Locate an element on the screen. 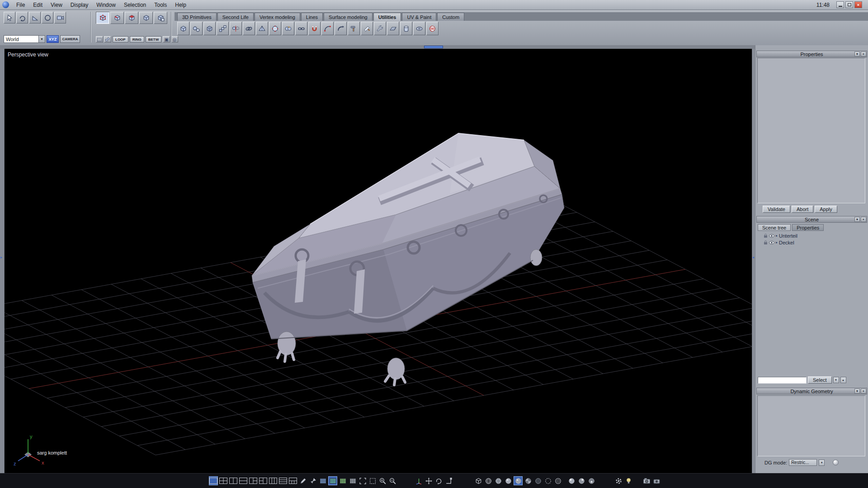 The width and height of the screenshot is (868, 488). cubes-array-icon is located at coordinates (222, 28).